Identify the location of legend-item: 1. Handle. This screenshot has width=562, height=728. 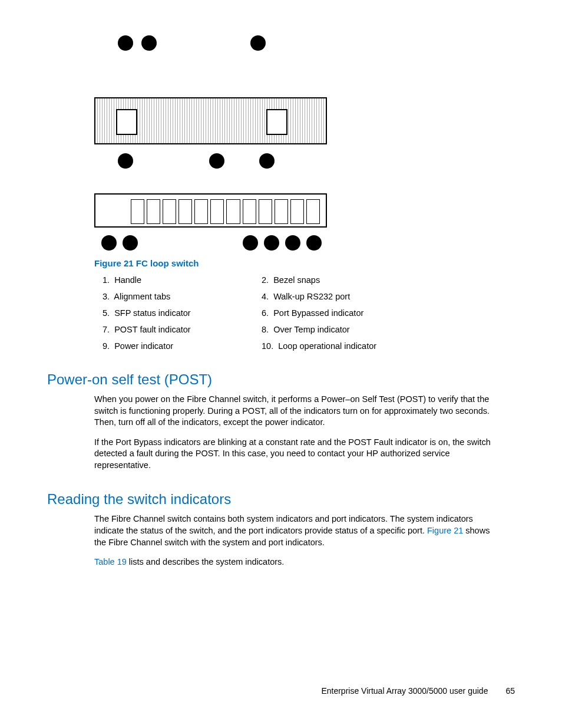
(176, 280).